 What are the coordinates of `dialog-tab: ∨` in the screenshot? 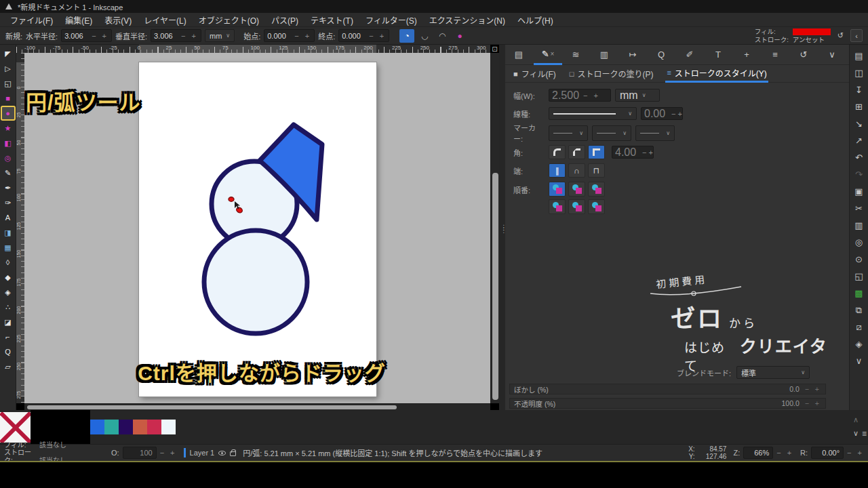 It's located at (833, 55).